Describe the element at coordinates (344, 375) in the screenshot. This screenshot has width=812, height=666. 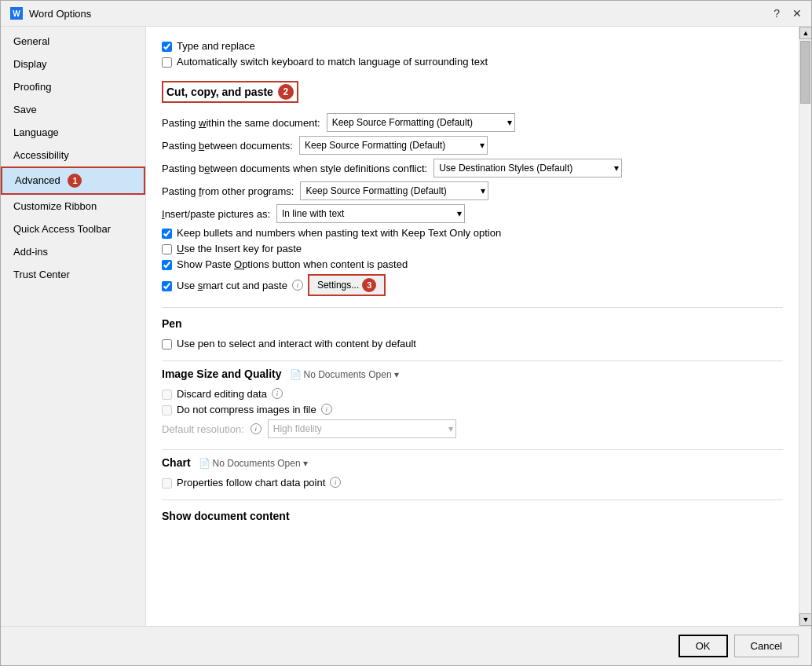
I see `image-size-doc-indicator: 📄 No Documents Open ▾` at that location.